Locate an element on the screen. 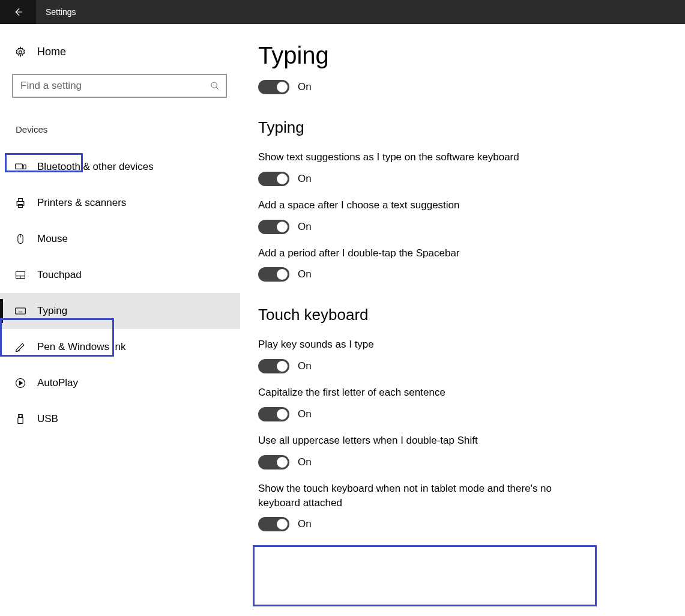 The width and height of the screenshot is (685, 616). sidebar-item-typing: Typing is located at coordinates (120, 311).